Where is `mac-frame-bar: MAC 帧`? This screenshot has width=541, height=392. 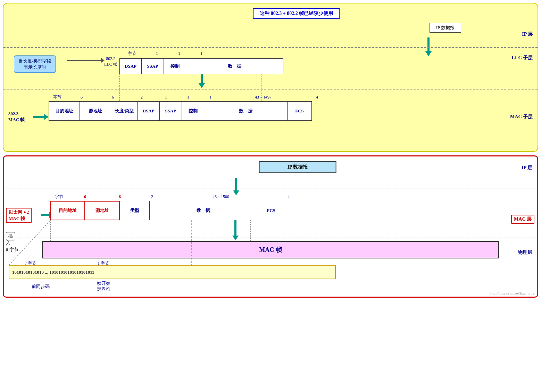 mac-frame-bar: MAC 帧 is located at coordinates (270, 250).